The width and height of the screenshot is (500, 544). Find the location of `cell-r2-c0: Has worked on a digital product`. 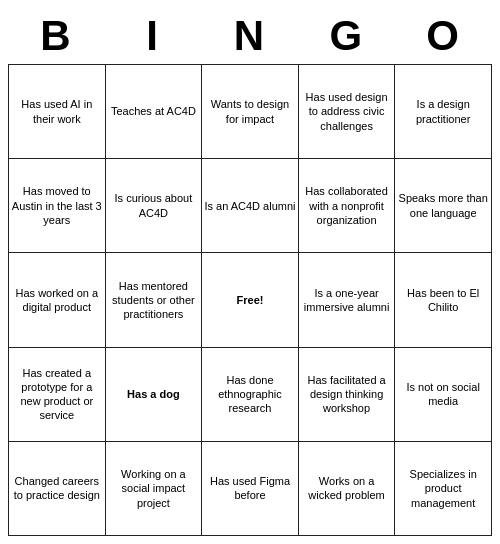

cell-r2-c0: Has worked on a digital product is located at coordinates (58, 300).